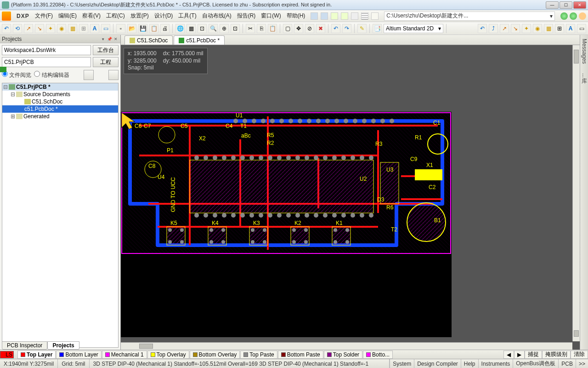  What do you see at coordinates (365, 16) in the screenshot?
I see `grid-icon` at bounding box center [365, 16].